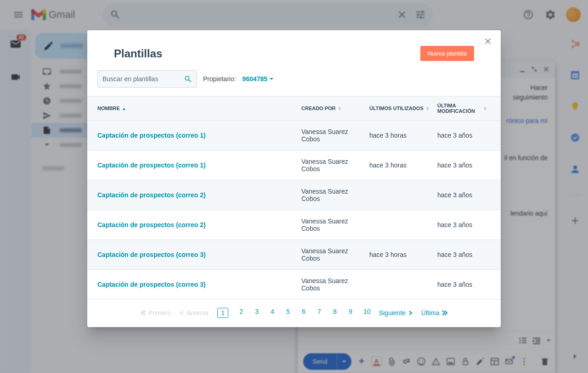  I want to click on chevron-right-icon, so click(410, 313).